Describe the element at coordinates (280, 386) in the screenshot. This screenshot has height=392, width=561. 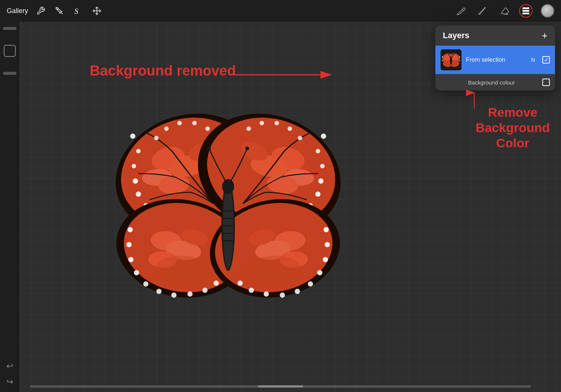
I see `bottom-scrollbar` at that location.